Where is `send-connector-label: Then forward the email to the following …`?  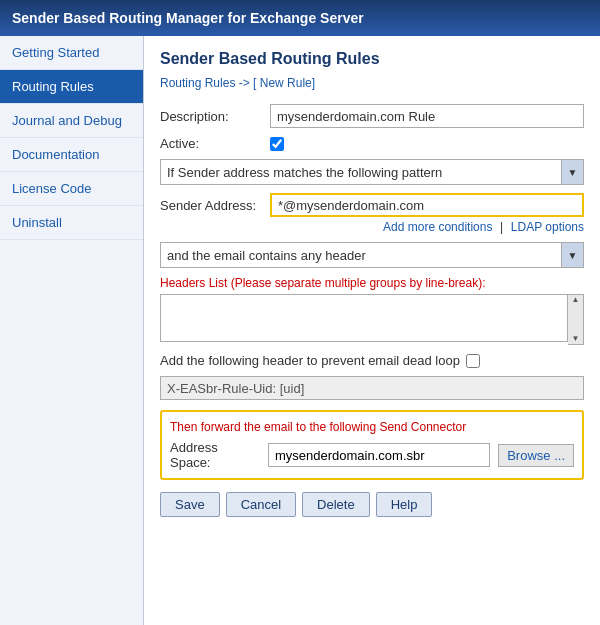 send-connector-label: Then forward the email to the following … is located at coordinates (372, 427).